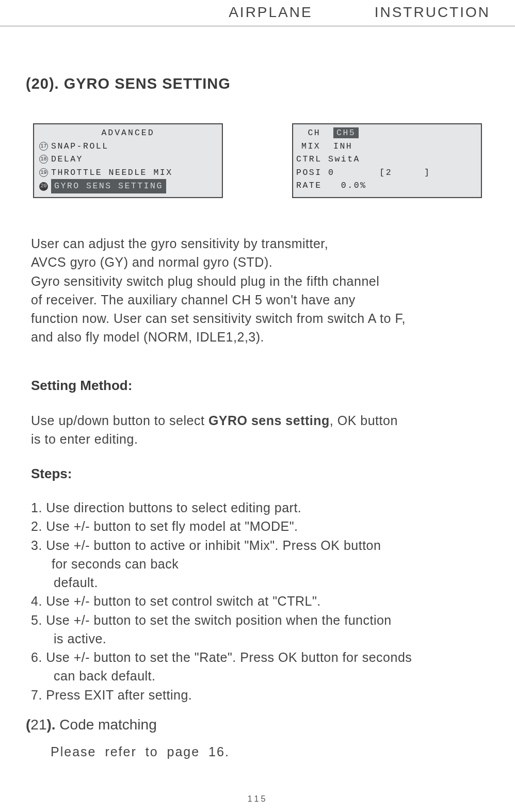 The width and height of the screenshot is (515, 812). What do you see at coordinates (80, 147) in the screenshot?
I see `lcd-a-item-label: SNAP-ROLL` at bounding box center [80, 147].